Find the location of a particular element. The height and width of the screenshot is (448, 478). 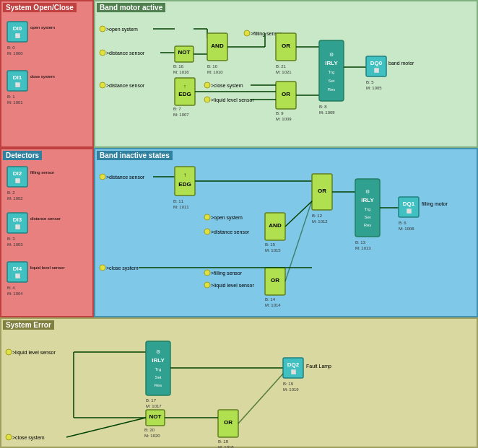

svg-text: B: 3 is located at coordinates (12, 239).